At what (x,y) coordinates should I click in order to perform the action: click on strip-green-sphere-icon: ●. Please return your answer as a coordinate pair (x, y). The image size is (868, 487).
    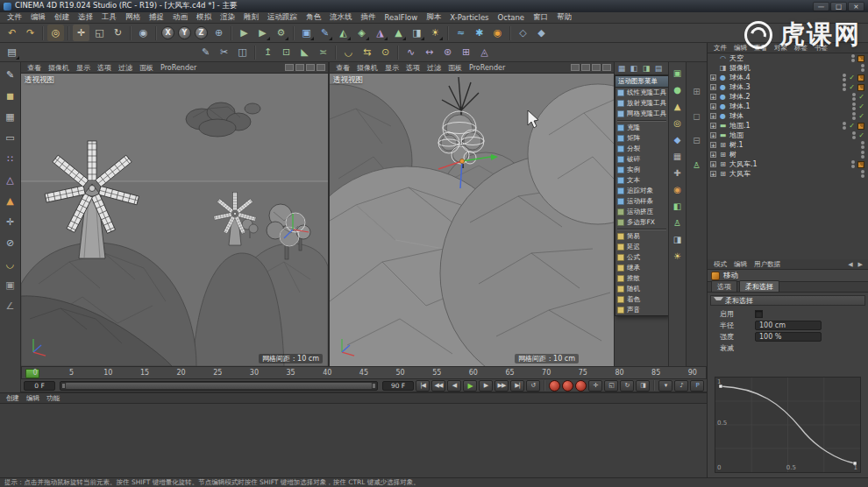
    Looking at the image, I should click on (678, 89).